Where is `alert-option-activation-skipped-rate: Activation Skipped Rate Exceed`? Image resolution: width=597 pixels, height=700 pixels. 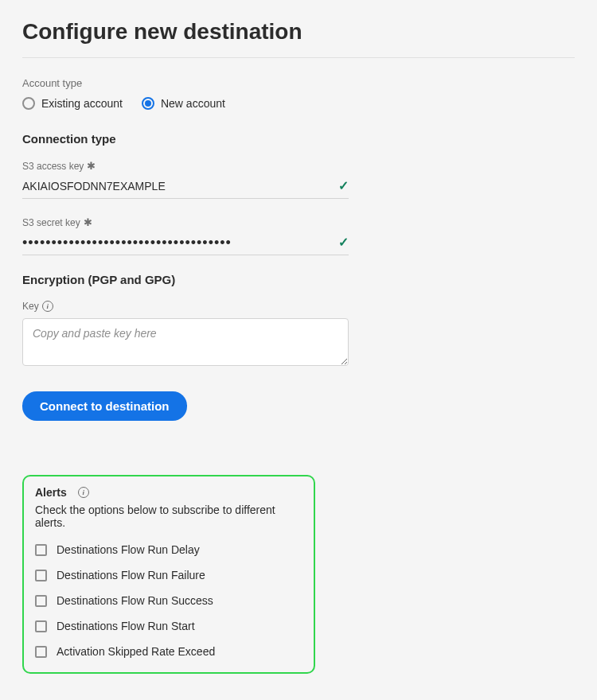
alert-option-activation-skipped-rate: Activation Skipped Rate Exceed is located at coordinates (169, 651).